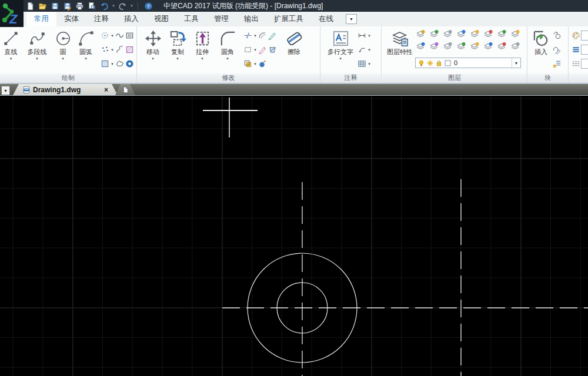 The height and width of the screenshot is (376, 588). I want to click on ribbon-tab-view: 视图, so click(161, 19).